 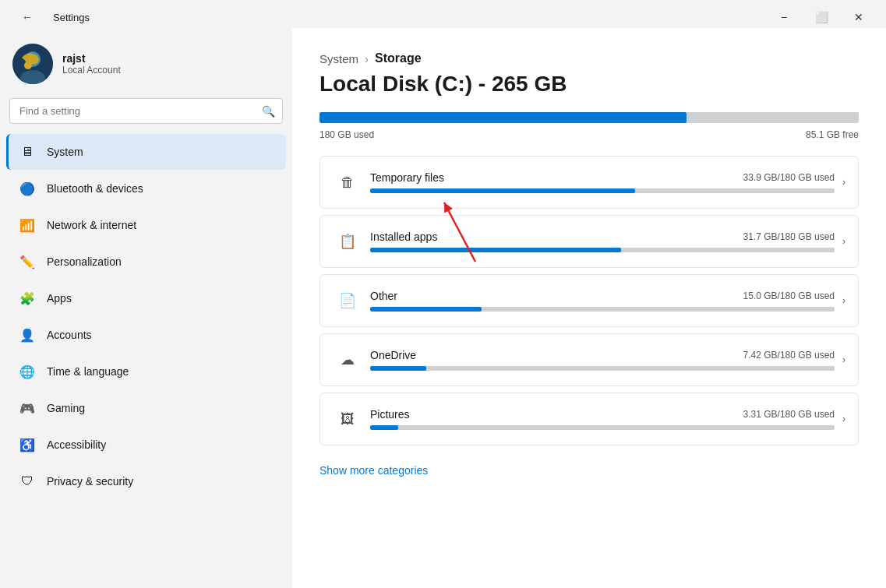 I want to click on storage-item-bar-fill-temp, so click(x=503, y=191).